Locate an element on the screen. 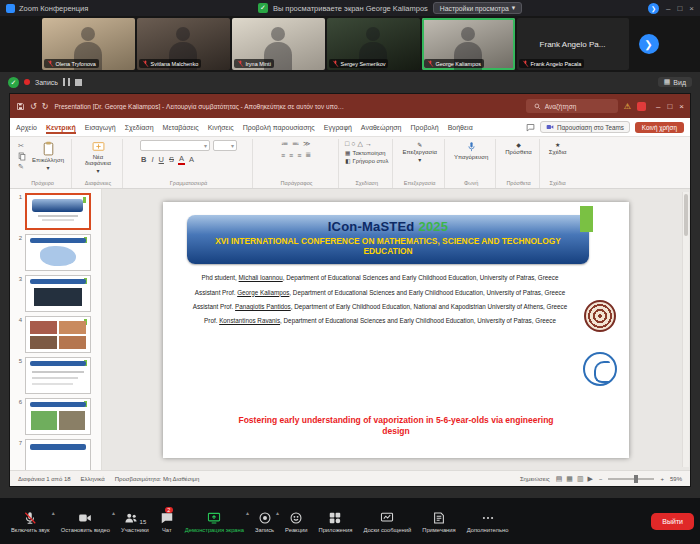 The image size is (700, 544). minimize-button: – is located at coordinates (668, 8).